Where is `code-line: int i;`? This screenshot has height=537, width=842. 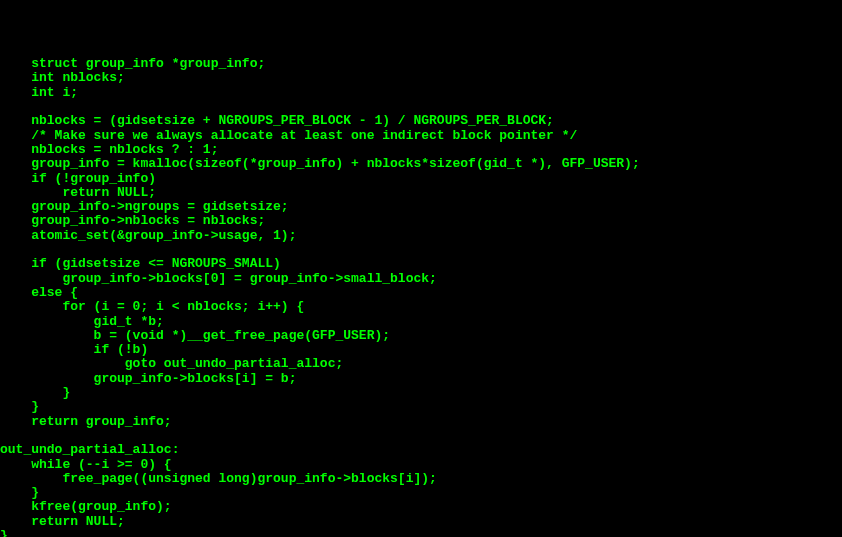 code-line: int i; is located at coordinates (39, 92).